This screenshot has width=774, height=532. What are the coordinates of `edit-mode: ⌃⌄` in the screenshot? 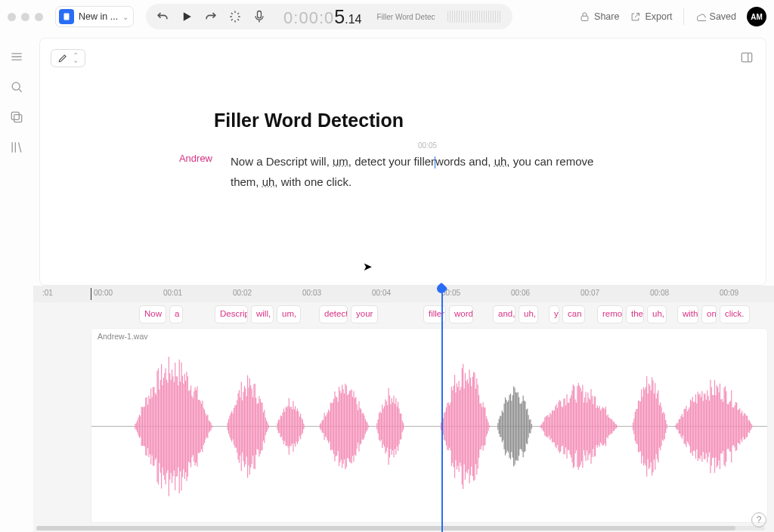 It's located at (68, 58).